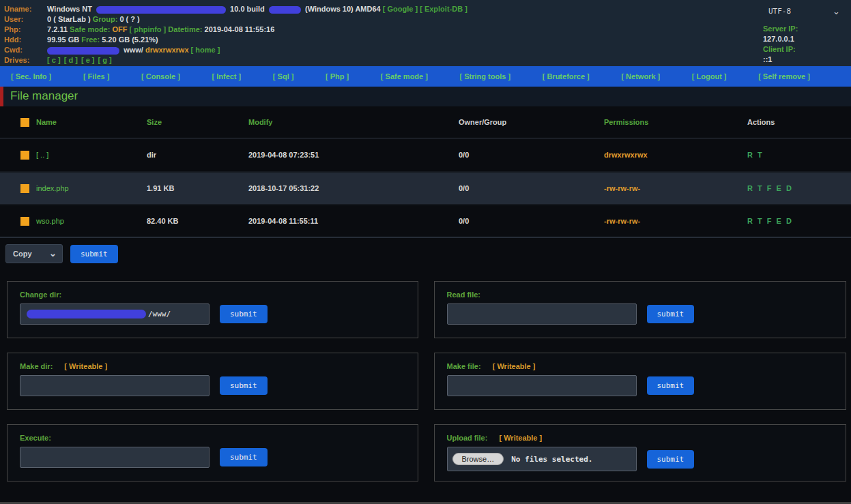 This screenshot has height=504, width=851. Describe the element at coordinates (57, 29) in the screenshot. I see `php-version: 7.2.11` at that location.